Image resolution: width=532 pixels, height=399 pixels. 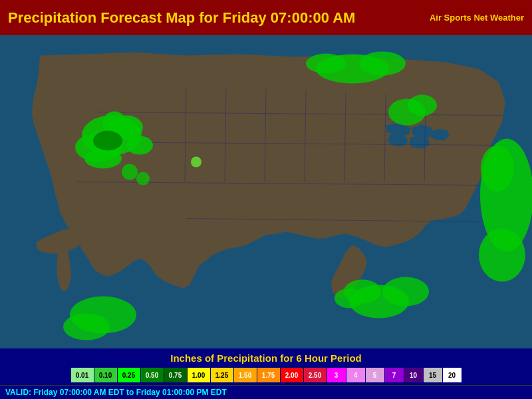 I want to click on legend-item: 1.00, so click(x=199, y=375).